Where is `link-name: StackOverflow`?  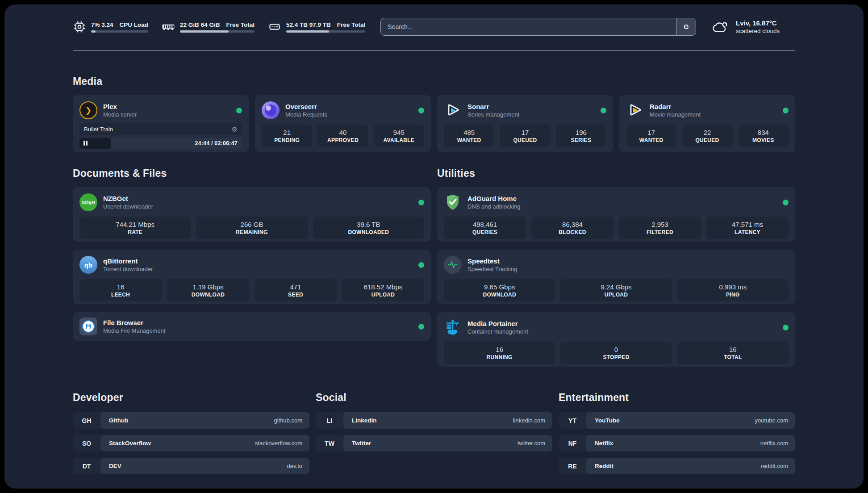 link-name: StackOverflow is located at coordinates (130, 443).